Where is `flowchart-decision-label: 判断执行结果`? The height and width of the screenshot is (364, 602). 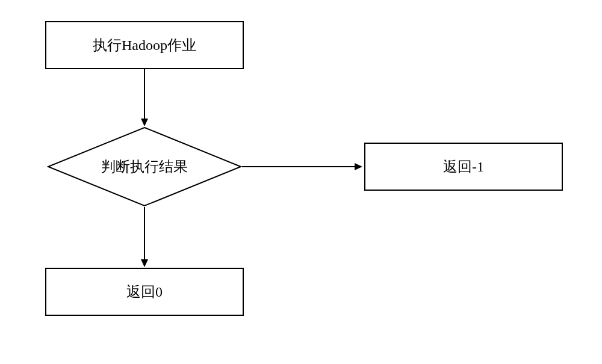 flowchart-decision-label: 判断执行结果 is located at coordinates (144, 167).